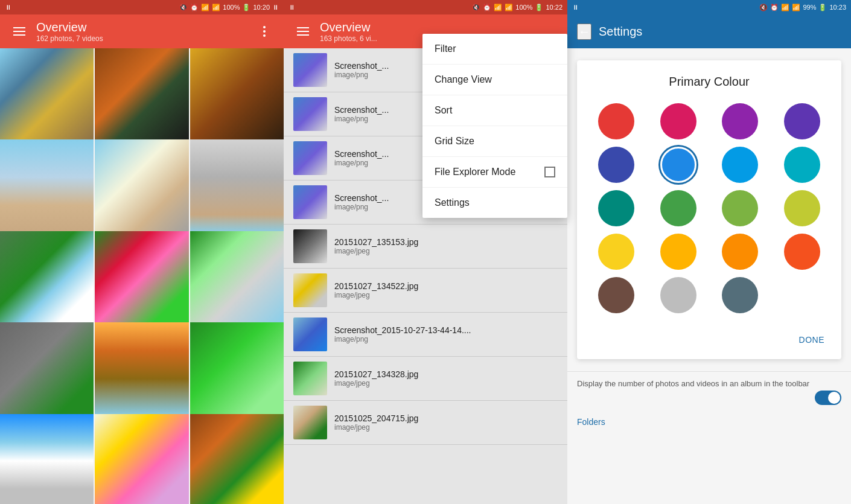 Image resolution: width=851 pixels, height=504 pixels. What do you see at coordinates (616, 208) in the screenshot?
I see `color-teal` at bounding box center [616, 208].